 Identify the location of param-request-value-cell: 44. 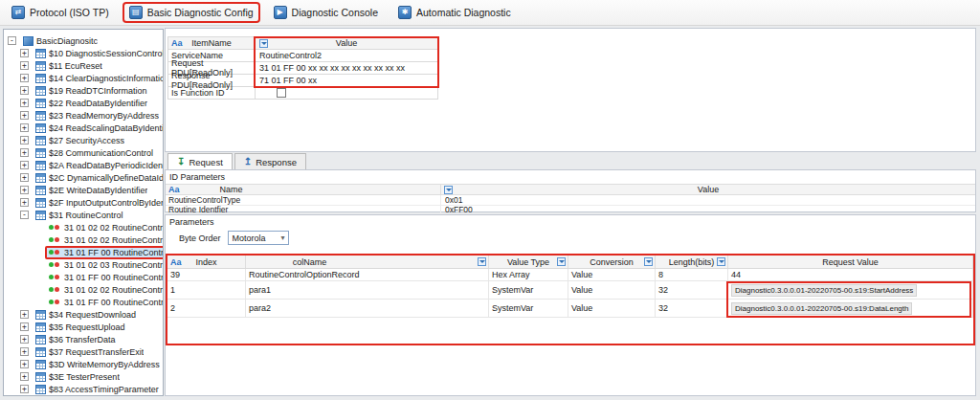
(851, 275).